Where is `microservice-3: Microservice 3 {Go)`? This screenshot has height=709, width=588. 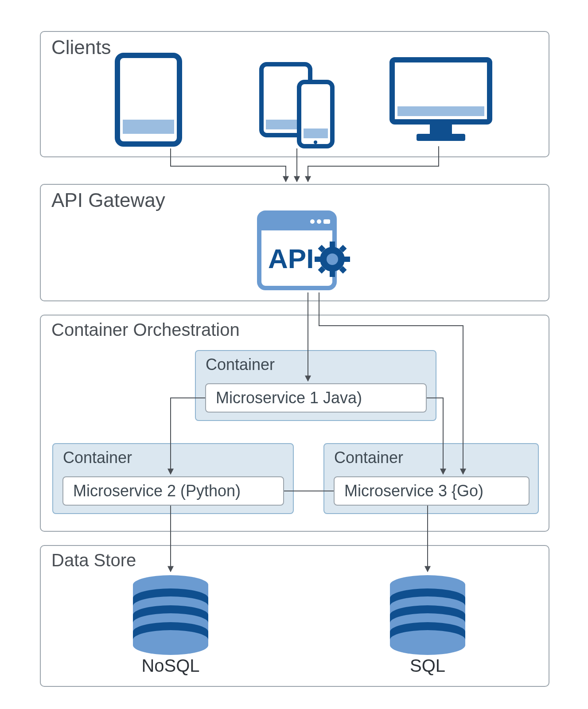 microservice-3: Microservice 3 {Go) is located at coordinates (432, 491).